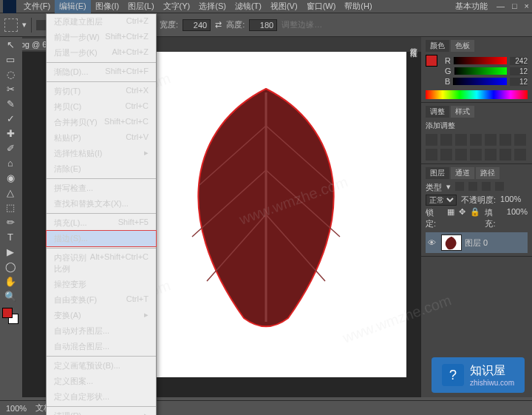 This screenshot has width=532, height=415. I want to click on menu-item: 拷贝(C)Ctrl+C, so click(101, 107).